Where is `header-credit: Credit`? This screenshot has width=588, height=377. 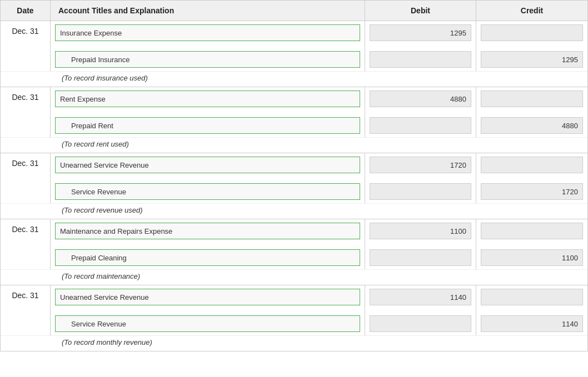
header-credit: Credit is located at coordinates (532, 11).